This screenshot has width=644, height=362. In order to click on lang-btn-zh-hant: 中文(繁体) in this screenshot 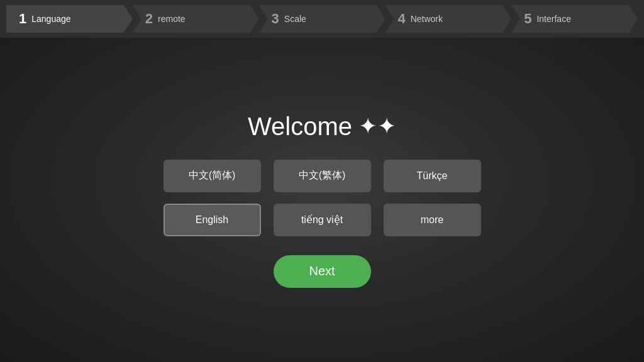, I will do `click(322, 176)`.